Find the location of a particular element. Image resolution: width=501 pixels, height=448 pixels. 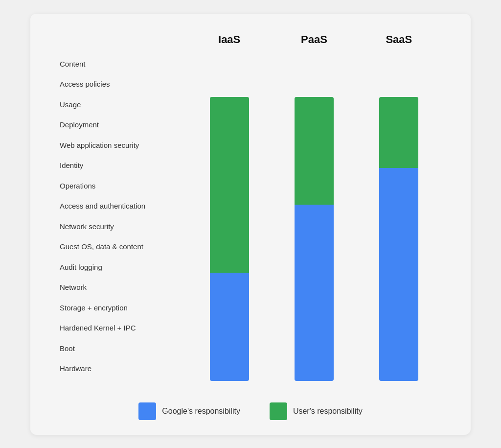

row-label: Guest OS, data & content is located at coordinates (118, 247).